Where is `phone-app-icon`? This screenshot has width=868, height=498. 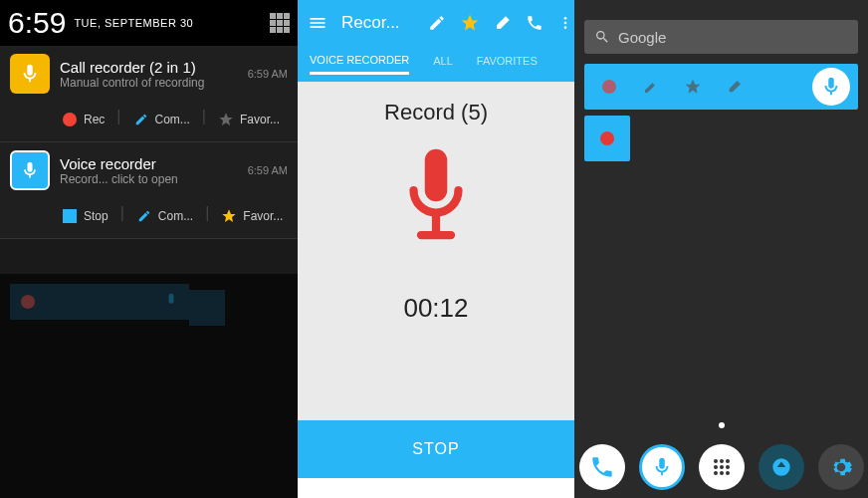
phone-app-icon is located at coordinates (602, 467).